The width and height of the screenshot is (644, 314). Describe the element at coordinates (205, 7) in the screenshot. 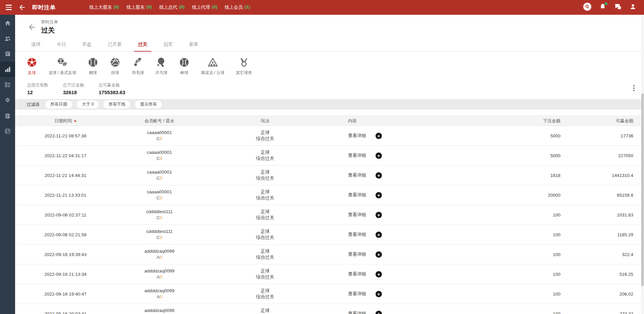

I see `nav-online-agent: 线上代理 (0)` at that location.